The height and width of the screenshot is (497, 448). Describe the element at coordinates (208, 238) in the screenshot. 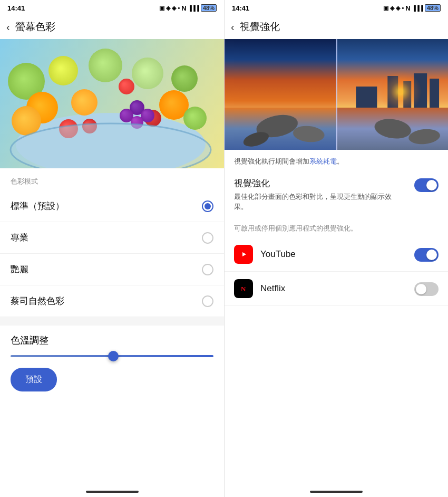

I see `radio-circle-professional` at that location.